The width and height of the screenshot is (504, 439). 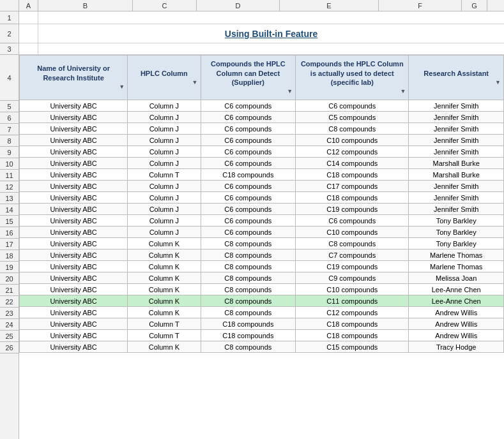 I want to click on row-num-26: 26, so click(x=9, y=348).